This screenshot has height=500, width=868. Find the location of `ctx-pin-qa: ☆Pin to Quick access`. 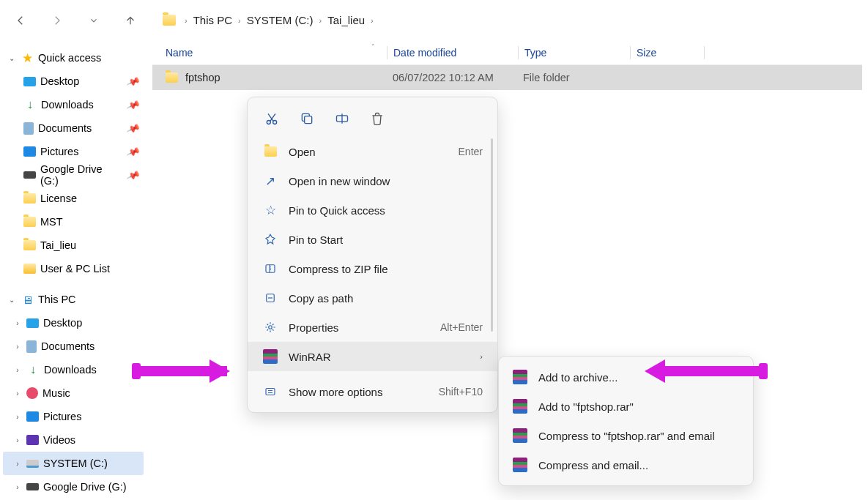

ctx-pin-qa: ☆Pin to Quick access is located at coordinates (372, 210).